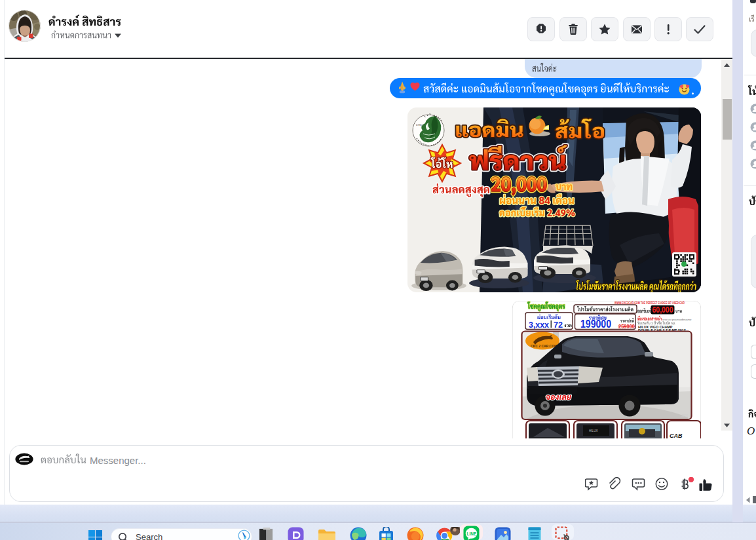  Describe the element at coordinates (558, 325) in the screenshot. I see `svg-text: 72` at that location.